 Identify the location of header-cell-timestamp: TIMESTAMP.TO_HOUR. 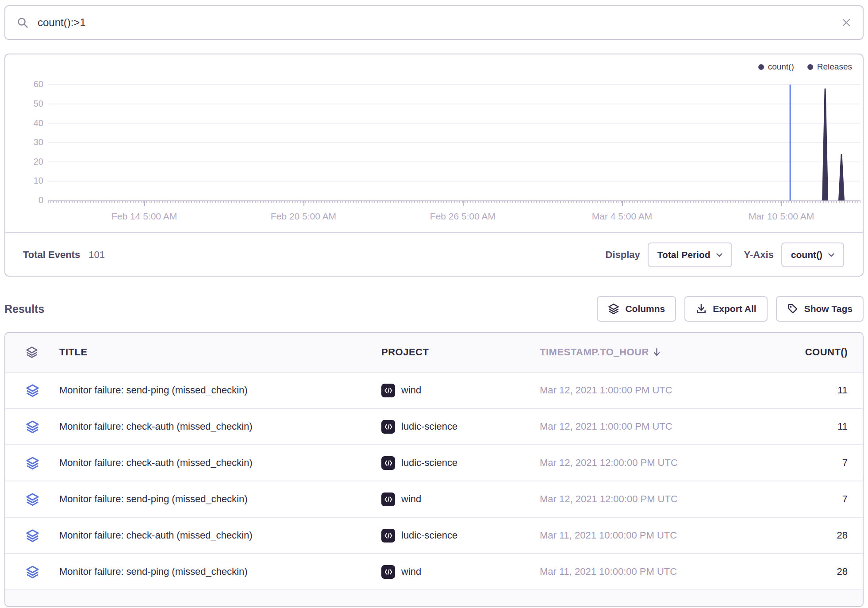
(637, 352).